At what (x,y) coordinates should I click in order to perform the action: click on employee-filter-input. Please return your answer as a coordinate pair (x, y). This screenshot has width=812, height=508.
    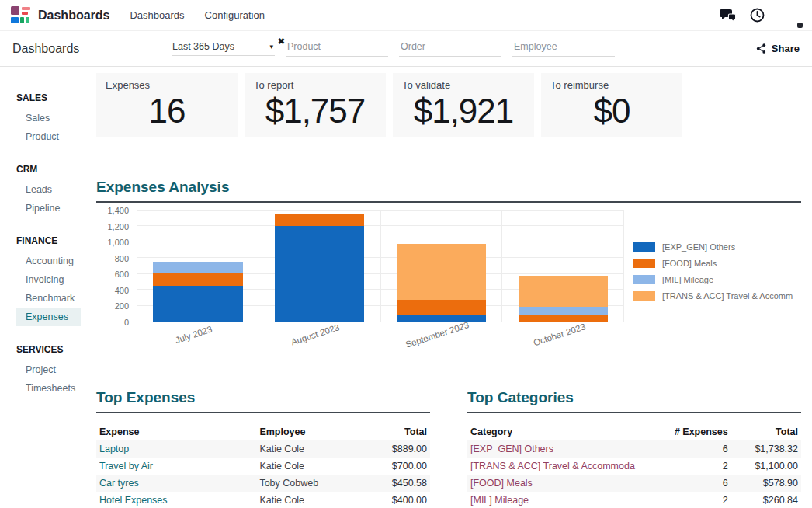
    Looking at the image, I should click on (564, 47).